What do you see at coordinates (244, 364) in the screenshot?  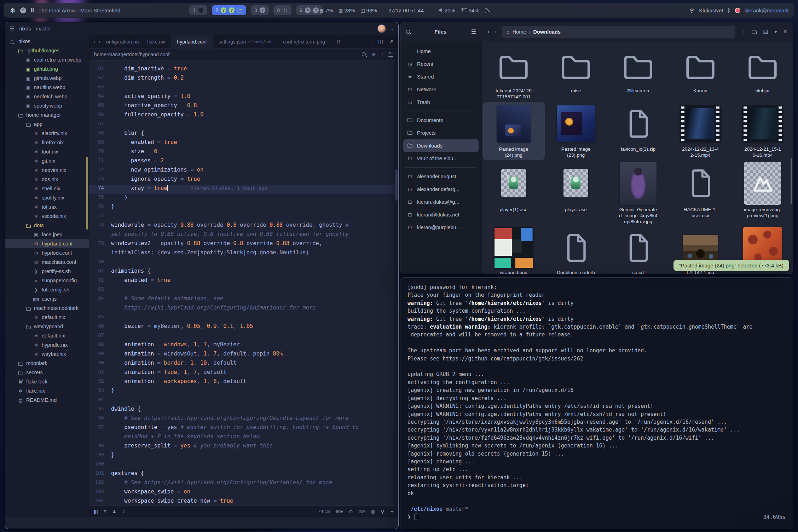 I see `code-line: 90 animation = border, 1, 10, default` at bounding box center [244, 364].